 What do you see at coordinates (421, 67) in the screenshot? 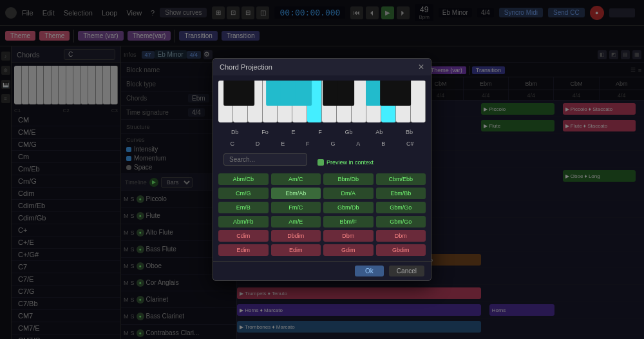
I see `modal-close-button: ✕` at bounding box center [421, 67].